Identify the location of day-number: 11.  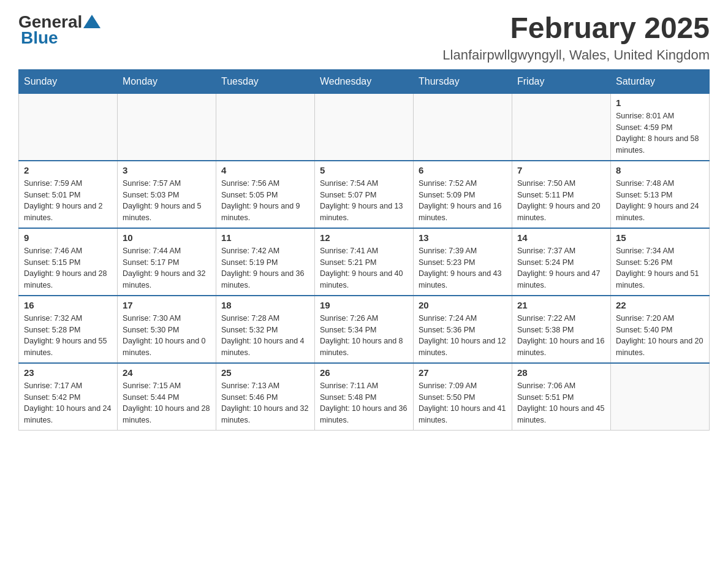
(265, 238).